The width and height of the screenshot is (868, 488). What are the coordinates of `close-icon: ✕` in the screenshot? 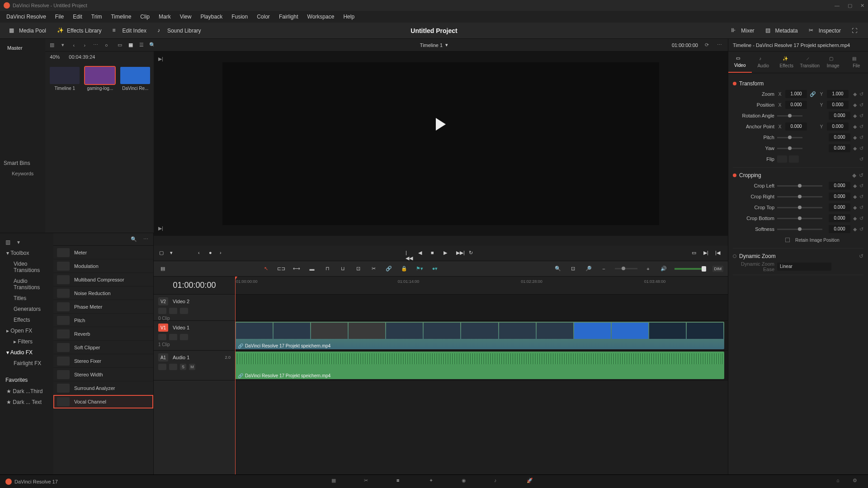 It's located at (863, 5).